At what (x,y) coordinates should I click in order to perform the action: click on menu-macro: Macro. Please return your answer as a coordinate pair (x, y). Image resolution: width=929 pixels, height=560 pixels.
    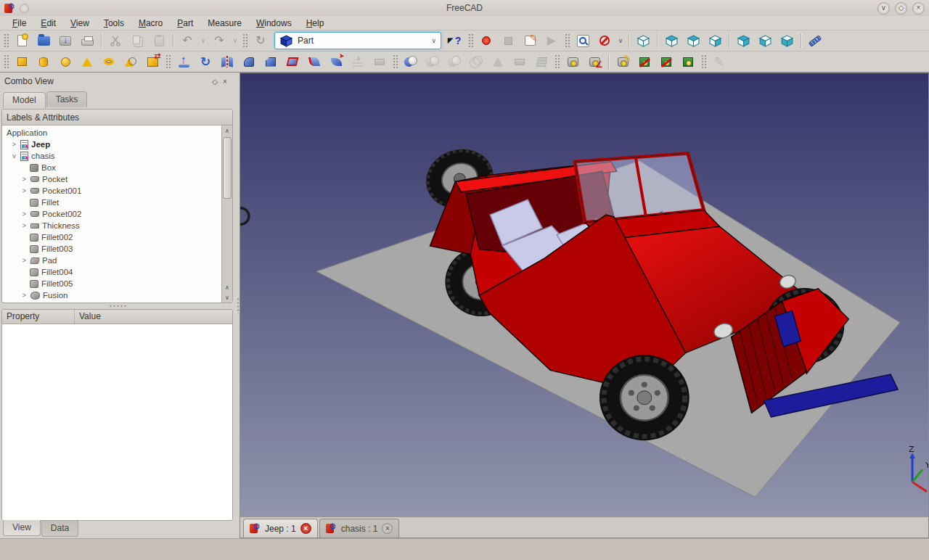
    Looking at the image, I should click on (151, 23).